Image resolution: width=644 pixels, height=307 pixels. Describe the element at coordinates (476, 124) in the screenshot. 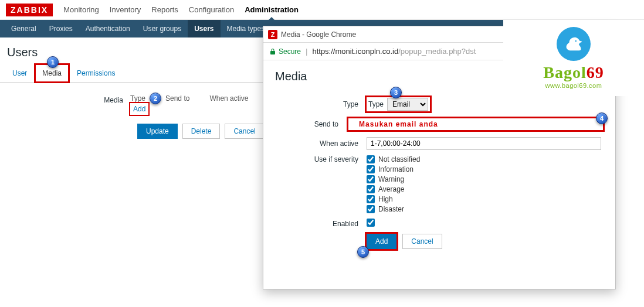

I see `sendto-input-highlight: Masukan email anda` at that location.